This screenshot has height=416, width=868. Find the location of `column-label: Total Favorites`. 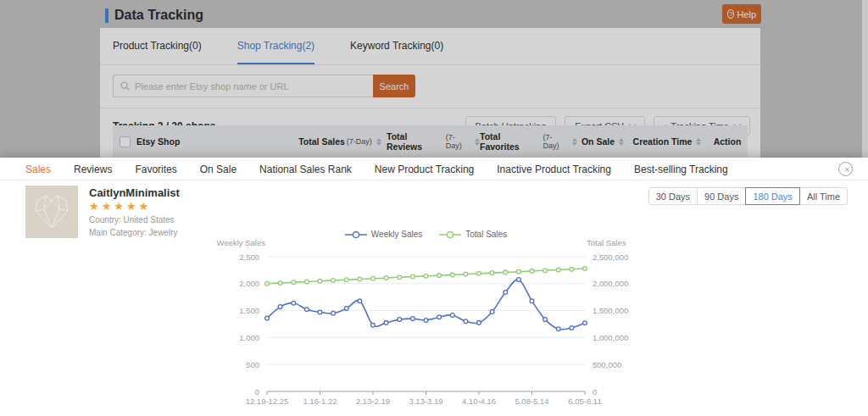

column-label: Total Favorites is located at coordinates (510, 141).